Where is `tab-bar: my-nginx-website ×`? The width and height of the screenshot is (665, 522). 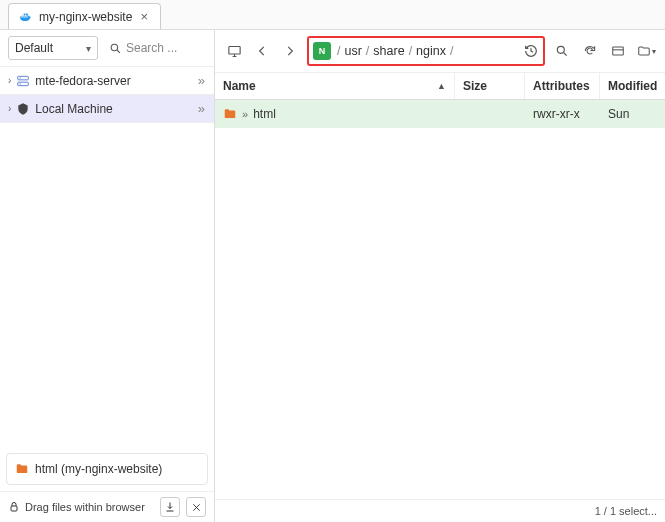 tab-bar: my-nginx-website × is located at coordinates (332, 15).